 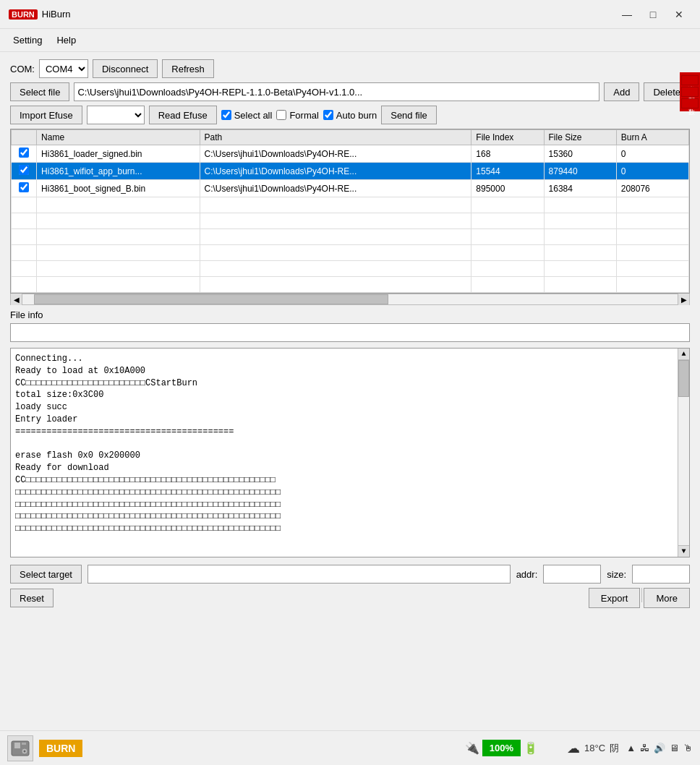 What do you see at coordinates (684, 379) in the screenshot?
I see `log-scroll-thumb` at bounding box center [684, 379].